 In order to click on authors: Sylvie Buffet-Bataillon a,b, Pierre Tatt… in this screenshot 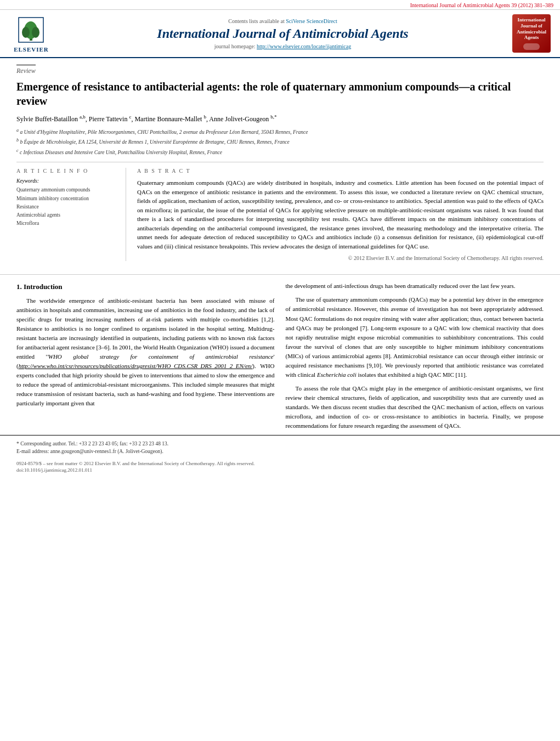, I will do `click(280, 118)`.